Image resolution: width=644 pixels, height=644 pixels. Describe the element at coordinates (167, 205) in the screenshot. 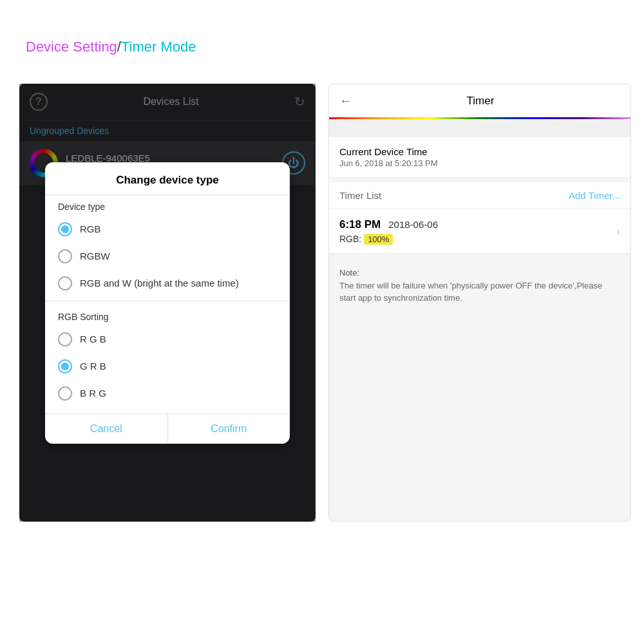

I see `device-type-label: Device type` at that location.